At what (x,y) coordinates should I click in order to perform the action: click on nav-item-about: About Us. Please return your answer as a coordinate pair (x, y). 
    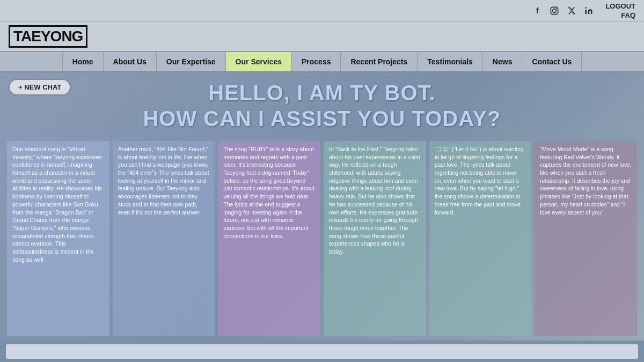
    Looking at the image, I should click on (130, 62).